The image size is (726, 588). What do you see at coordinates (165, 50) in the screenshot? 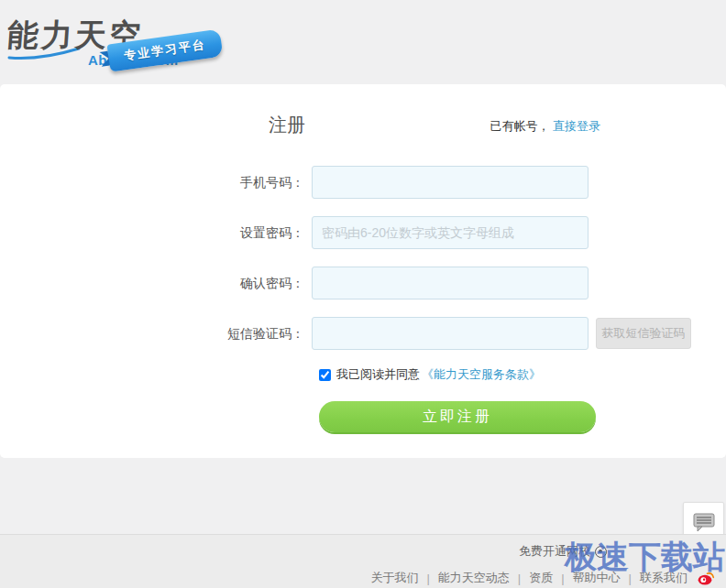
I see `ribbon-label: 专业学习平台` at bounding box center [165, 50].